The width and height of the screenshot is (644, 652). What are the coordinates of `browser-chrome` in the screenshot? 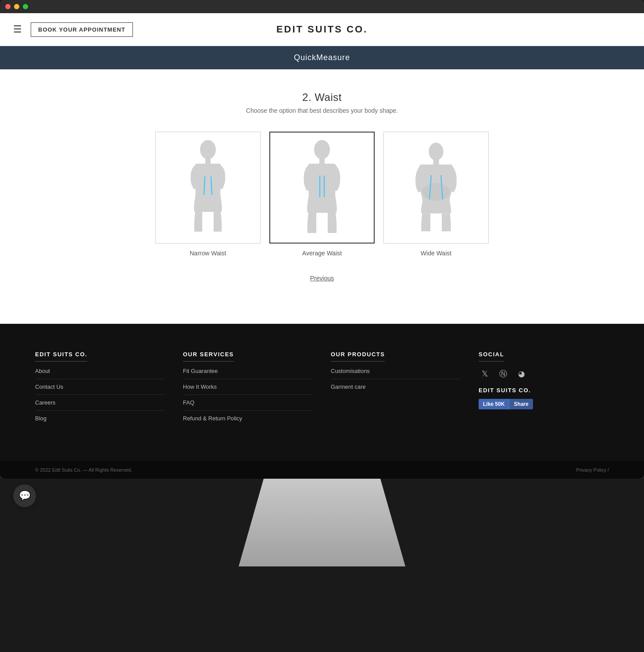 It's located at (322, 7).